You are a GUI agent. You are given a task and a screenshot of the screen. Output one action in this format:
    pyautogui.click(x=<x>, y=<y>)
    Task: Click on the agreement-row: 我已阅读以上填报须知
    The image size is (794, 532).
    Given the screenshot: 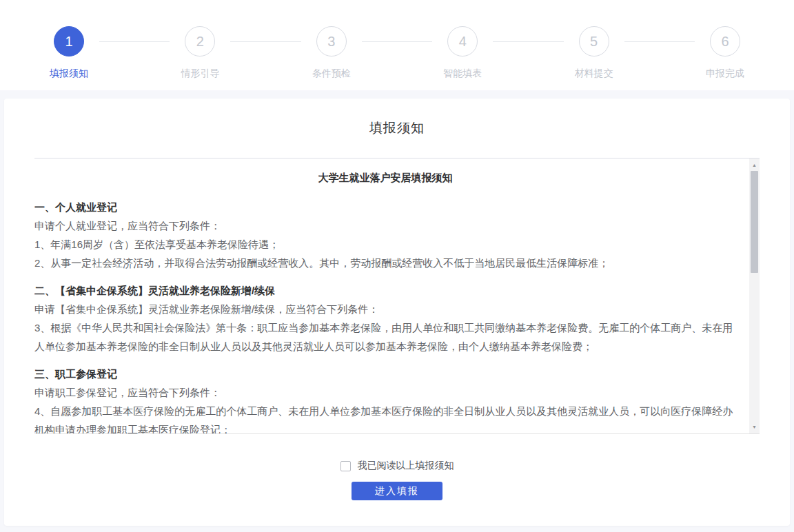 What is the action you would take?
    pyautogui.click(x=397, y=466)
    